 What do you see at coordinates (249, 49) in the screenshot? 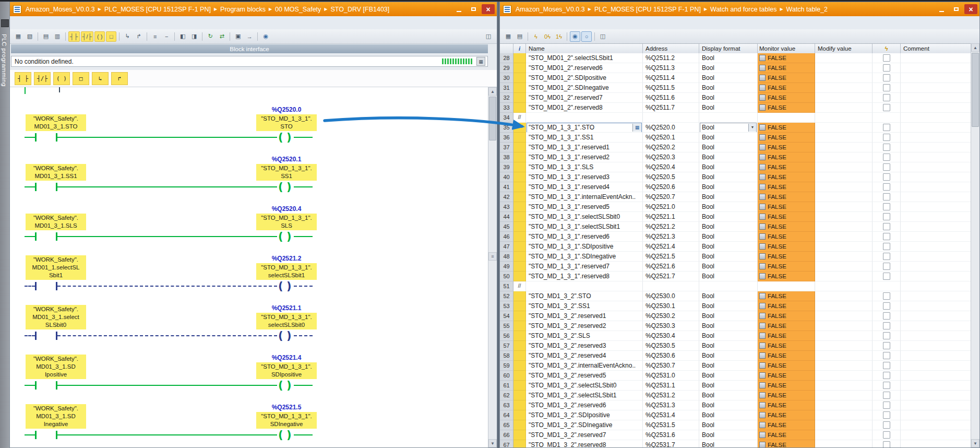
I see `block-interface-bar: Block interface` at bounding box center [249, 49].